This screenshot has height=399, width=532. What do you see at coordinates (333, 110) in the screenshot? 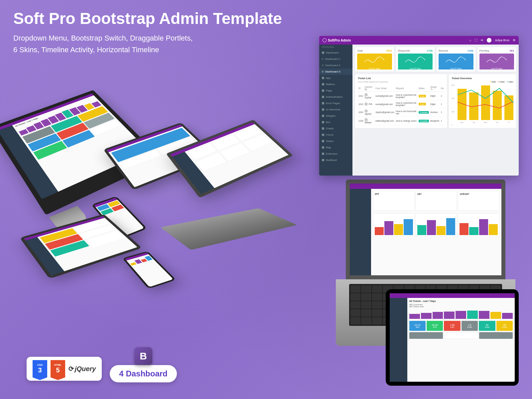
I see `sidebar-item-label: UI Elements` at bounding box center [333, 110].